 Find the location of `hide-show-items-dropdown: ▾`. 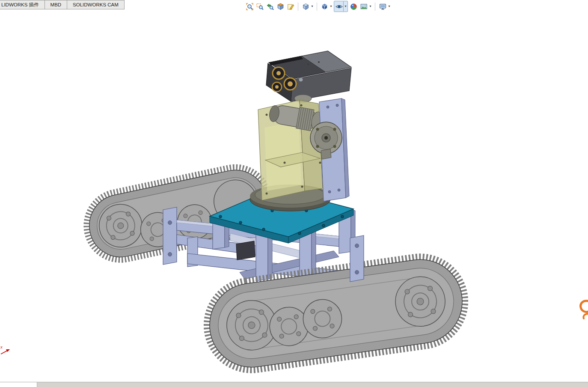

hide-show-items-dropdown: ▾ is located at coordinates (346, 6).